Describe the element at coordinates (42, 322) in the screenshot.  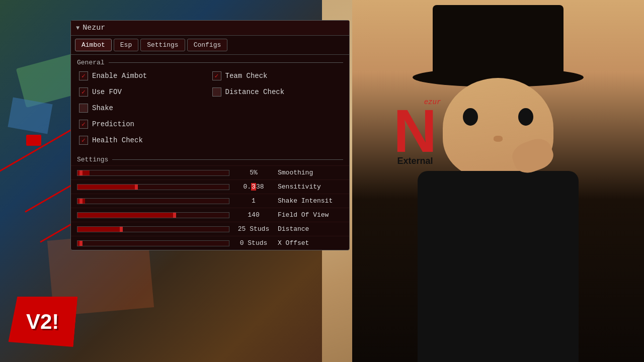
I see `v2-text: V2!` at that location.